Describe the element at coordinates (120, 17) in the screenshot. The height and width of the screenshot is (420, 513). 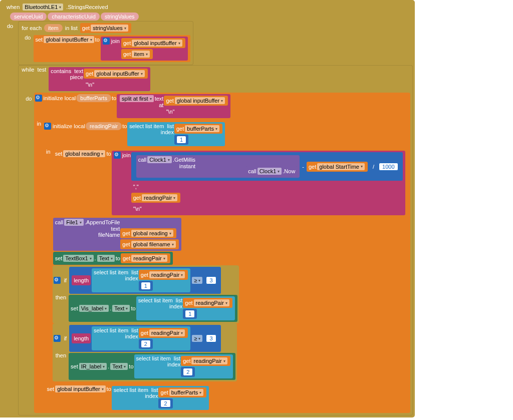
I see `param-stringvalues: stringValues` at that location.